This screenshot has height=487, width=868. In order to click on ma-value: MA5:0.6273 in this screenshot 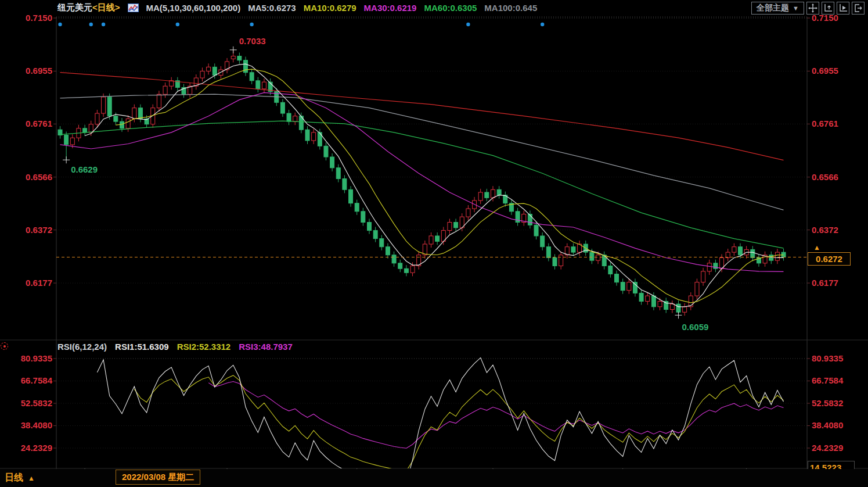, I will do `click(272, 8)`.